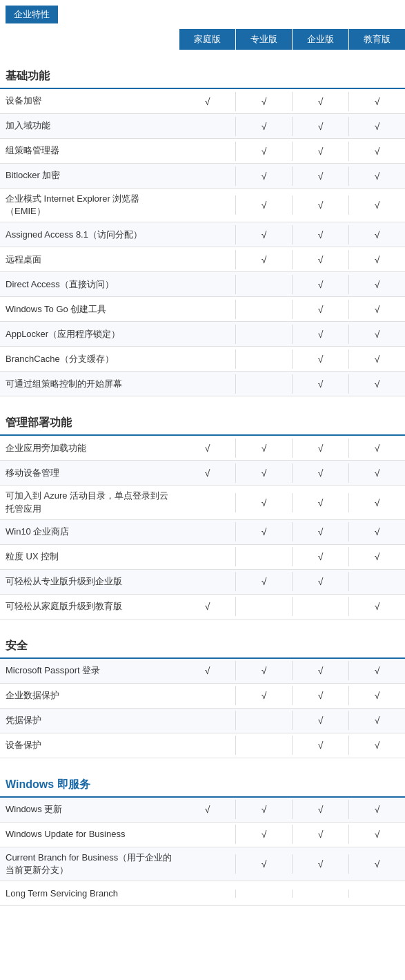  What do you see at coordinates (207, 503) in the screenshot?
I see `check-cell-management-2-home` at bounding box center [207, 503].